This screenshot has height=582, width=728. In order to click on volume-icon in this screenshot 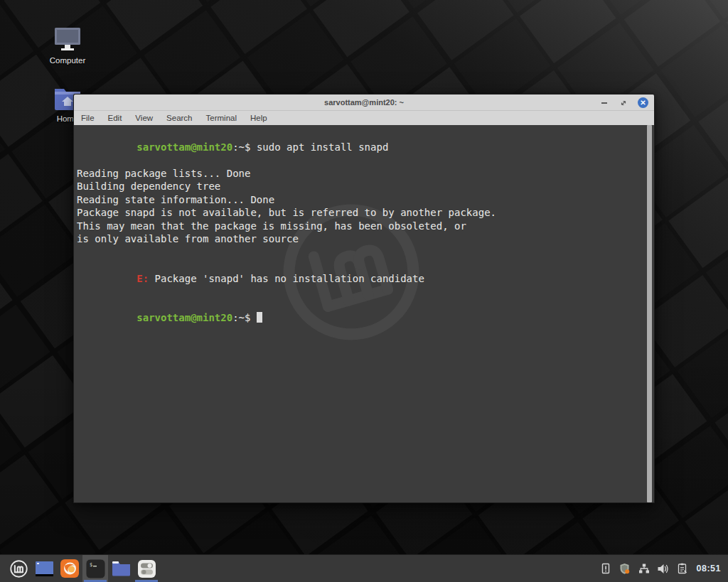, I will do `click(663, 568)`.